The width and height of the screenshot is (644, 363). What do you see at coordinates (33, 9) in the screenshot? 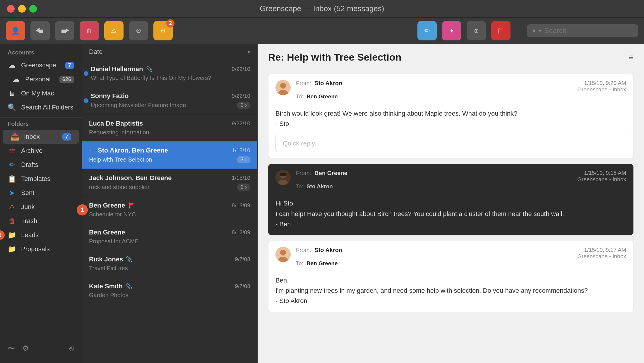
I see `maximize-button` at bounding box center [33, 9].